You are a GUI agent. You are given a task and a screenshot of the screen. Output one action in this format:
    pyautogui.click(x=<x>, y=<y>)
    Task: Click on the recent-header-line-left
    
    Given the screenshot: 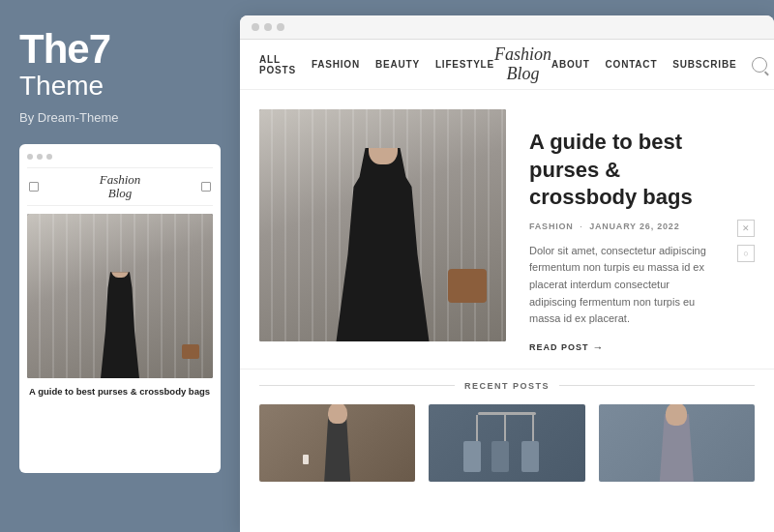 What is the action you would take?
    pyautogui.click(x=357, y=385)
    